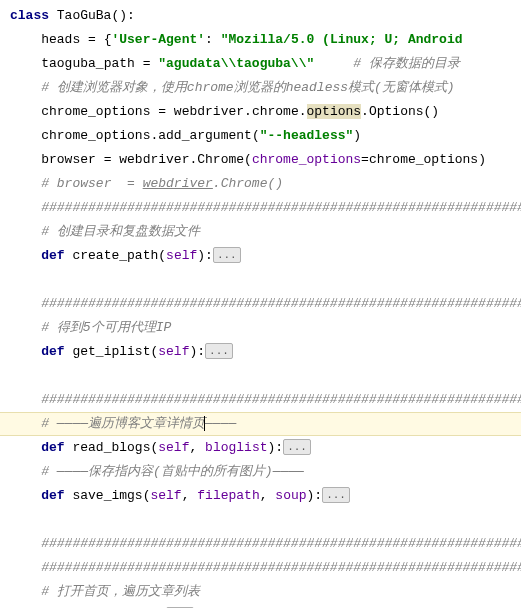  I want to click on identifier: chrome_options, so click(96, 112).